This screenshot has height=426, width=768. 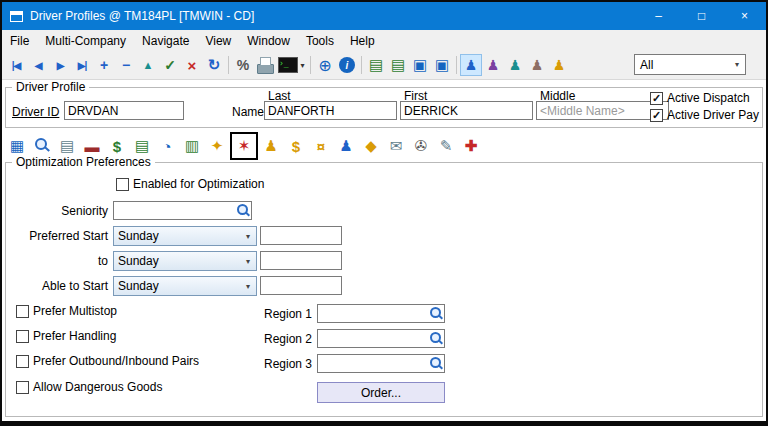 What do you see at coordinates (466, 110) in the screenshot?
I see `first-name-input` at bounding box center [466, 110].